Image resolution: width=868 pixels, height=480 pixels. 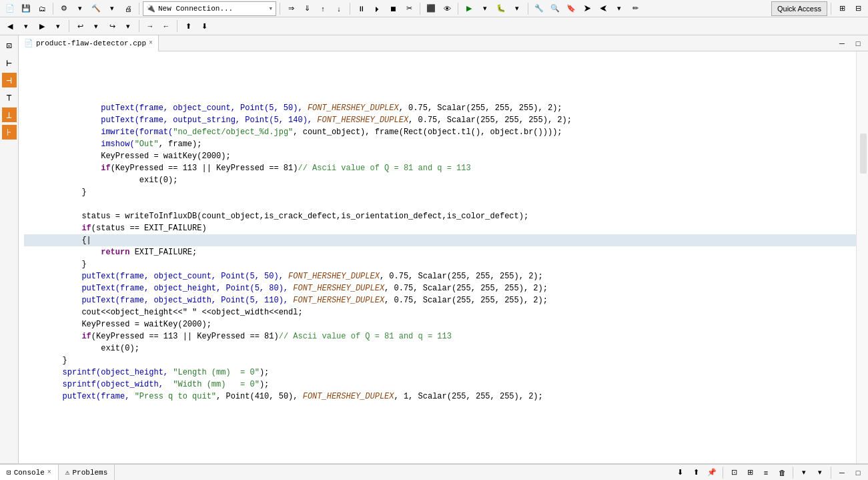 What do you see at coordinates (766, 473) in the screenshot?
I see `console-options: ≡` at bounding box center [766, 473].